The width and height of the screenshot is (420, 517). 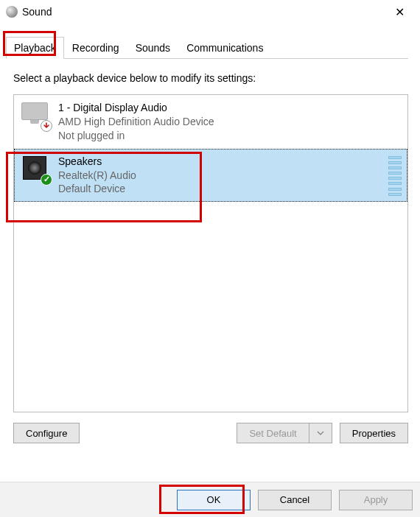 What do you see at coordinates (207, 48) in the screenshot?
I see `tab-bar: Playback Recording Sounds Communications` at bounding box center [207, 48].